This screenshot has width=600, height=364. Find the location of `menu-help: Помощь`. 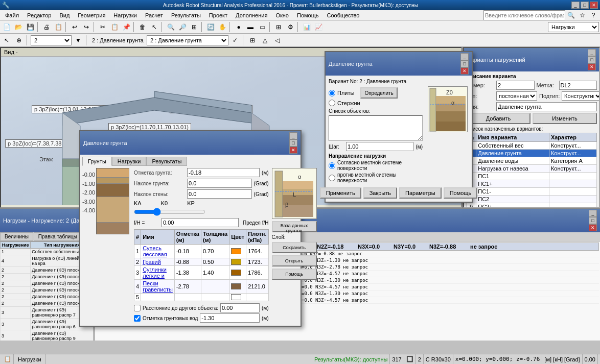

menu-help: Помощь is located at coordinates (308, 15).